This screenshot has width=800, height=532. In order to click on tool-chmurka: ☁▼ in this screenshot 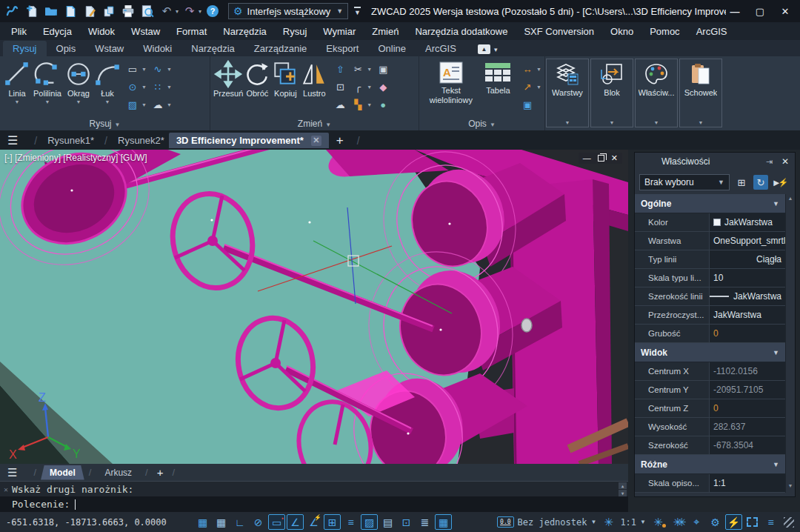, I will do `click(161, 104)`.